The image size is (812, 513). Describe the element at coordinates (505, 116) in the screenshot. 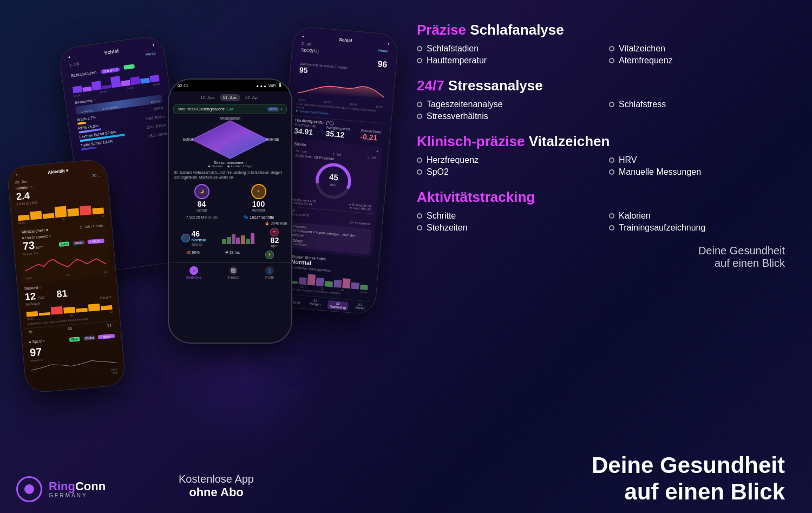

I see `feature-item-stressverhaeltnis: Stressverhältnis` at that location.